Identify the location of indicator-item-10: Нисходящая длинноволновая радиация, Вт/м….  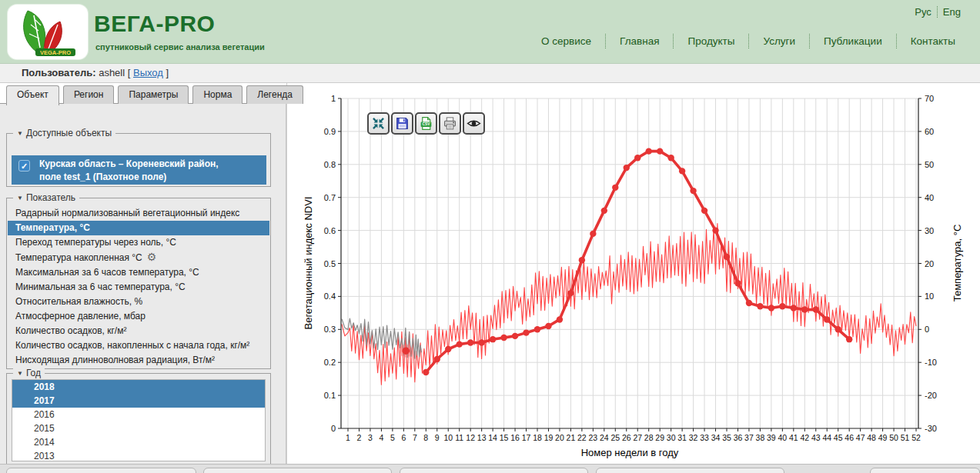
(139, 360).